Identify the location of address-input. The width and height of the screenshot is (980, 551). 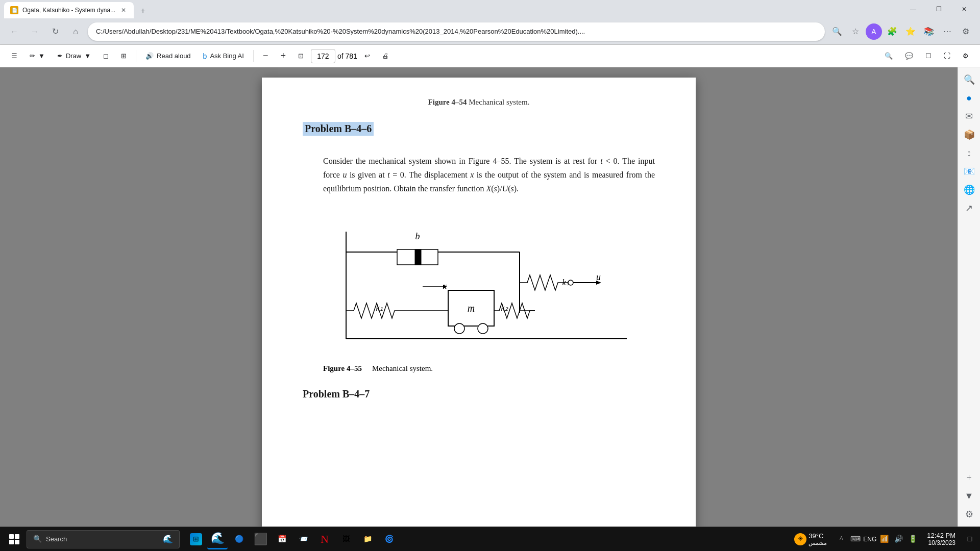
(456, 32).